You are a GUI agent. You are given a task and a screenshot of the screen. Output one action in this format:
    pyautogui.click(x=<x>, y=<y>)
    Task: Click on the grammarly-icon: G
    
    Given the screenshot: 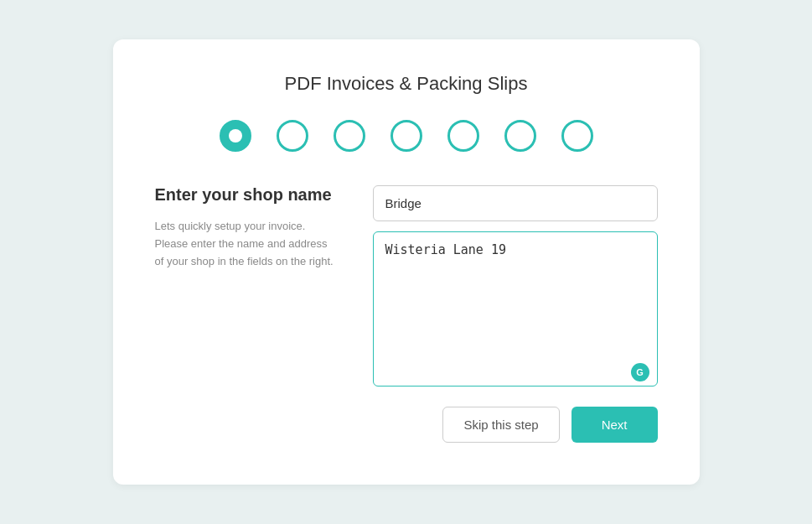 What is the action you would take?
    pyautogui.click(x=640, y=372)
    